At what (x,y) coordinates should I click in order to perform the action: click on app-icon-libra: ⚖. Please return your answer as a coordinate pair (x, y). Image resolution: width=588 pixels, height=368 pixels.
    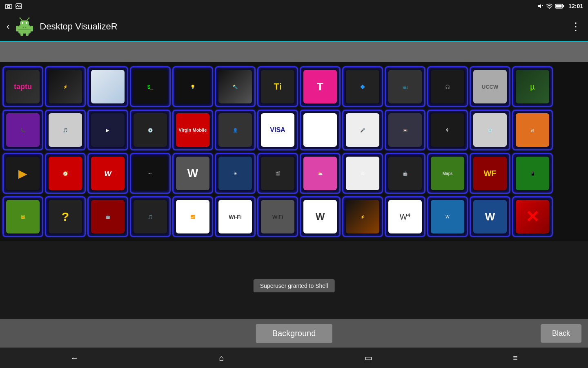
    Looking at the image, I should click on (363, 173).